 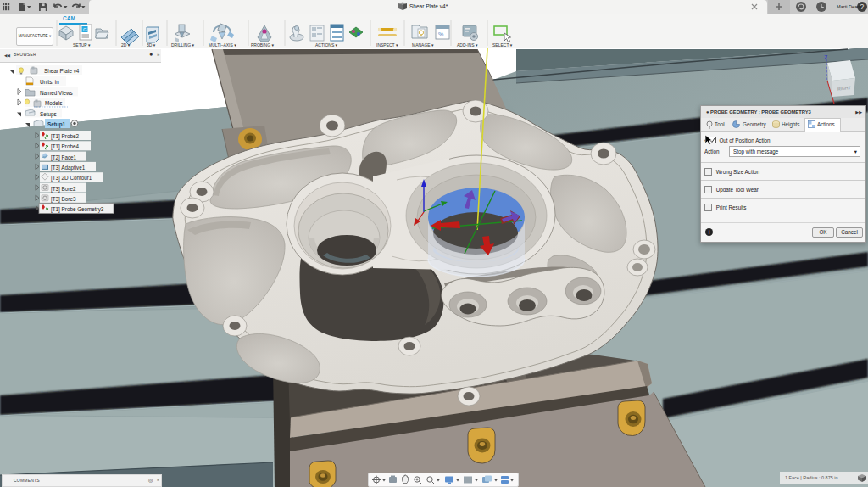 What do you see at coordinates (64, 189) in the screenshot?
I see `svg-text: [T3] Bore2` at bounding box center [64, 189].